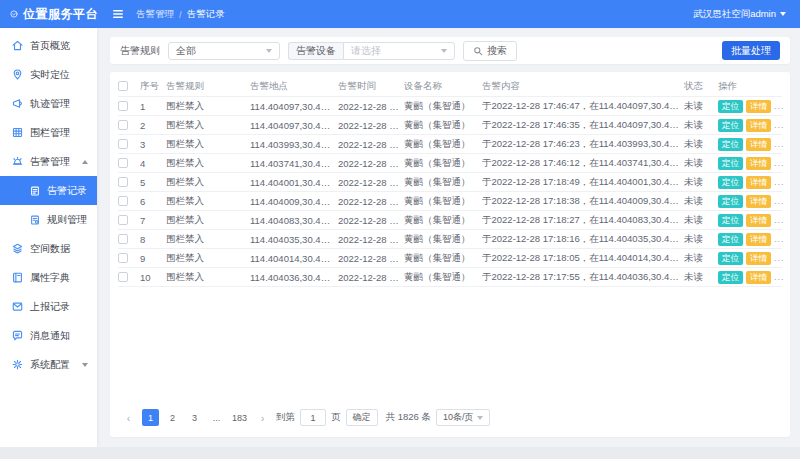  I want to click on filter-bar: 告警规则 全部 告警设备 请选择 搜索 批量处理, so click(450, 50).